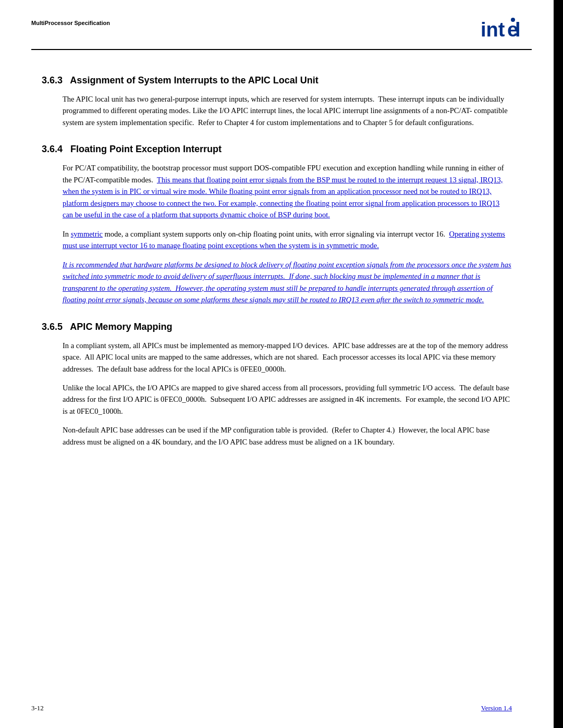 The image size is (563, 728). I want to click on right-bar, so click(558, 364).